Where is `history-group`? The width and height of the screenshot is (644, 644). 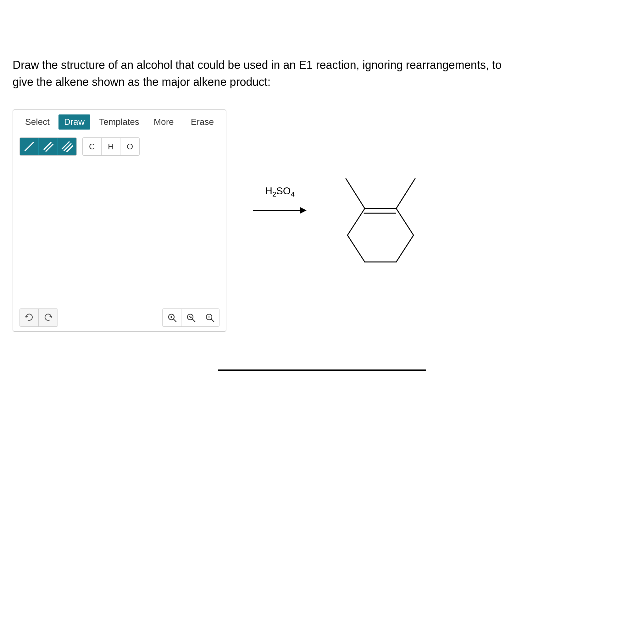
history-group is located at coordinates (39, 317).